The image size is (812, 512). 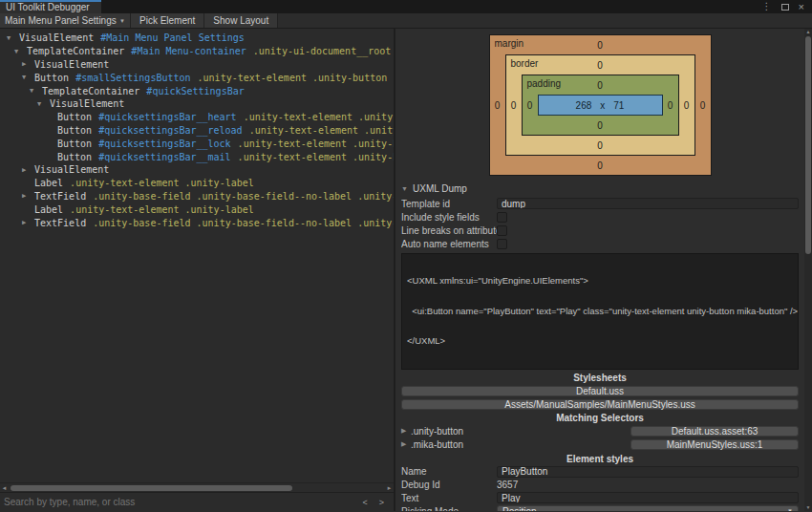 What do you see at coordinates (767, 7) in the screenshot?
I see `kebab-menu-icon: ⋮` at bounding box center [767, 7].